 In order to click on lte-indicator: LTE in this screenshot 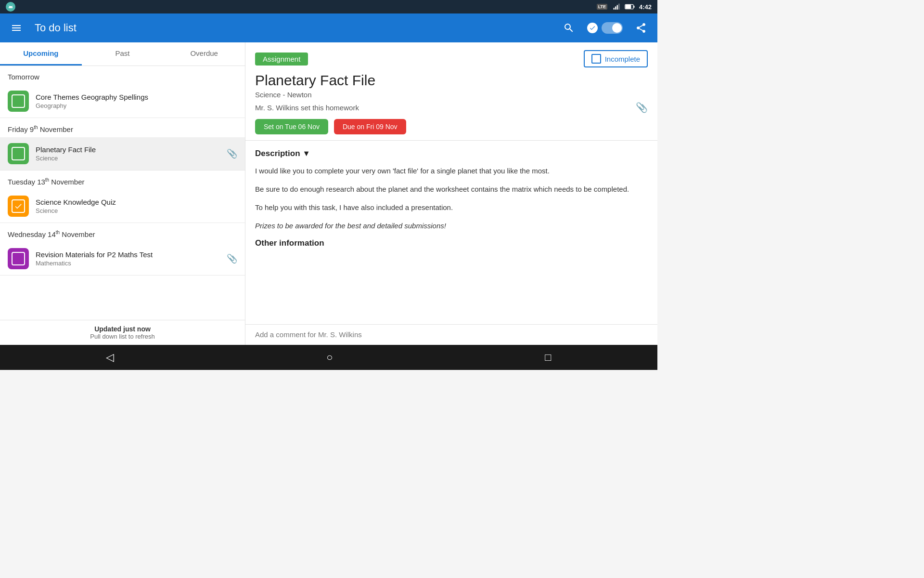, I will do `click(602, 7)`.